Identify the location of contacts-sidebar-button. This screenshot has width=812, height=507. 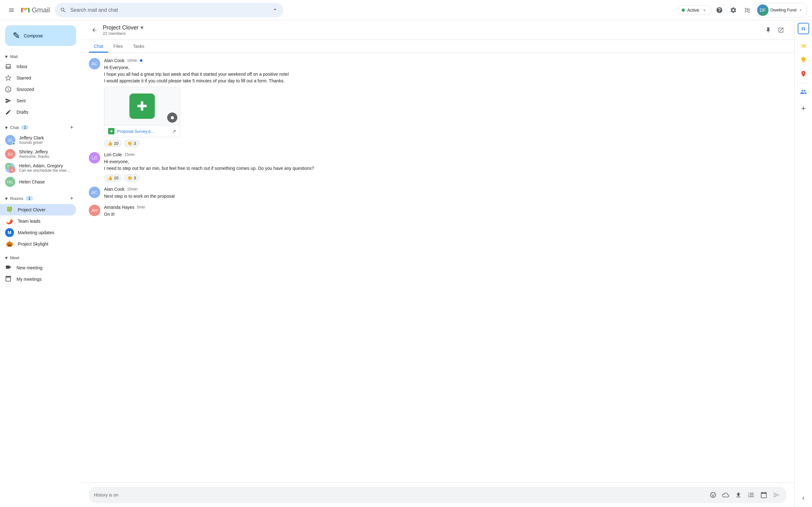
(803, 92).